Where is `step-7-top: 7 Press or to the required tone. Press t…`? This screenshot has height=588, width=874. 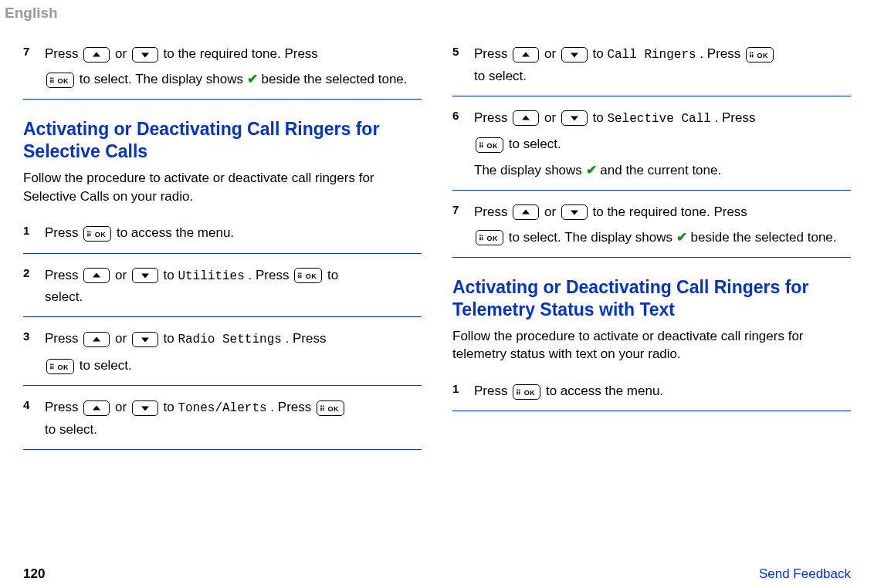
step-7-top: 7 Press or to the required tone. Press t… is located at coordinates (222, 66).